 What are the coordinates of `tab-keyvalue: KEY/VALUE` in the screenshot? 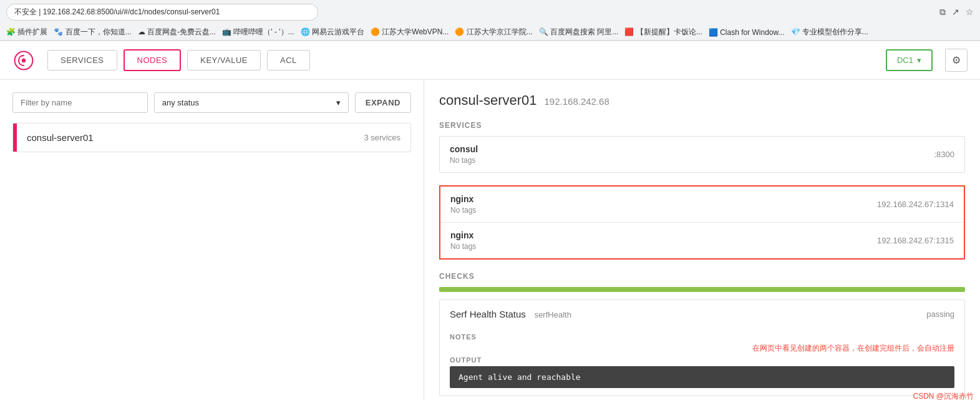 It's located at (224, 60).